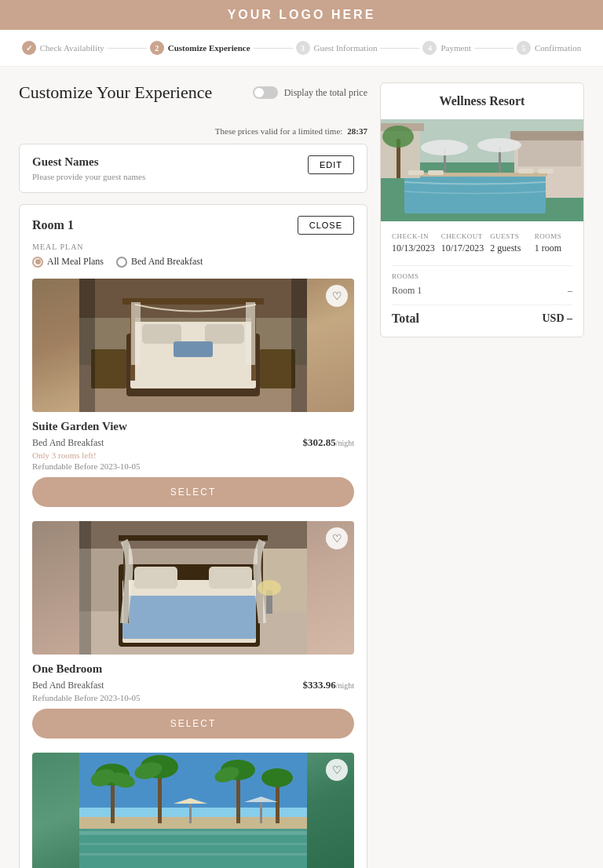  What do you see at coordinates (29, 48) in the screenshot?
I see `step-circle-1: ✓` at bounding box center [29, 48].